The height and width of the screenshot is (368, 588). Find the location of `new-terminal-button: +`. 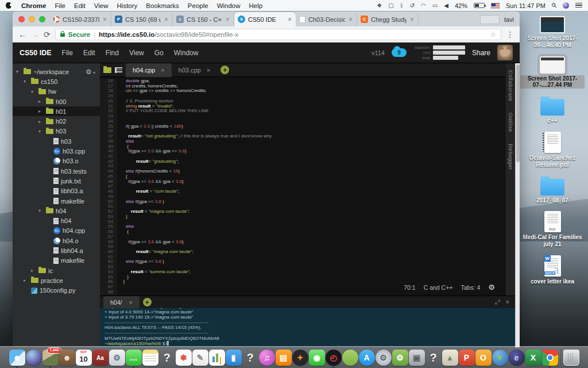

new-terminal-button: + is located at coordinates (147, 302).